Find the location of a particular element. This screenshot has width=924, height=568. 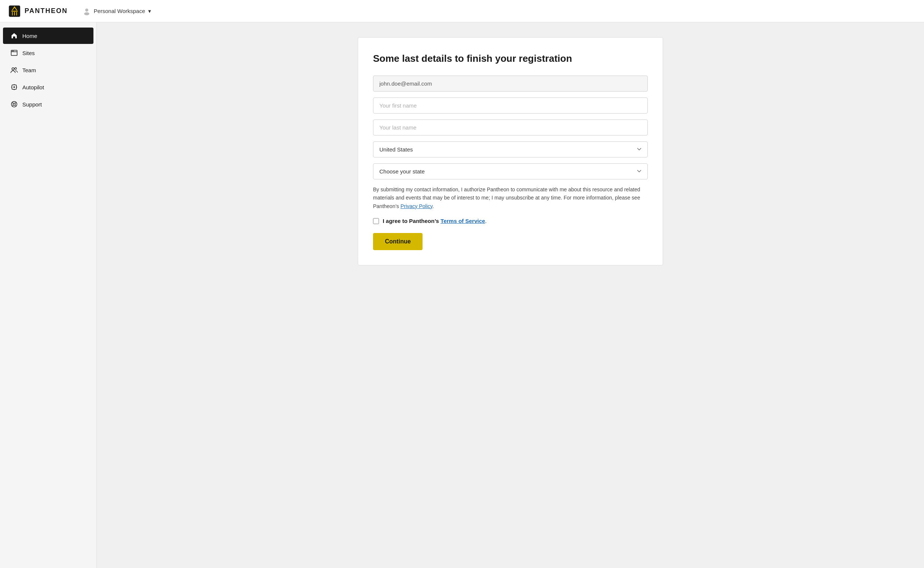

email-group is located at coordinates (510, 83).